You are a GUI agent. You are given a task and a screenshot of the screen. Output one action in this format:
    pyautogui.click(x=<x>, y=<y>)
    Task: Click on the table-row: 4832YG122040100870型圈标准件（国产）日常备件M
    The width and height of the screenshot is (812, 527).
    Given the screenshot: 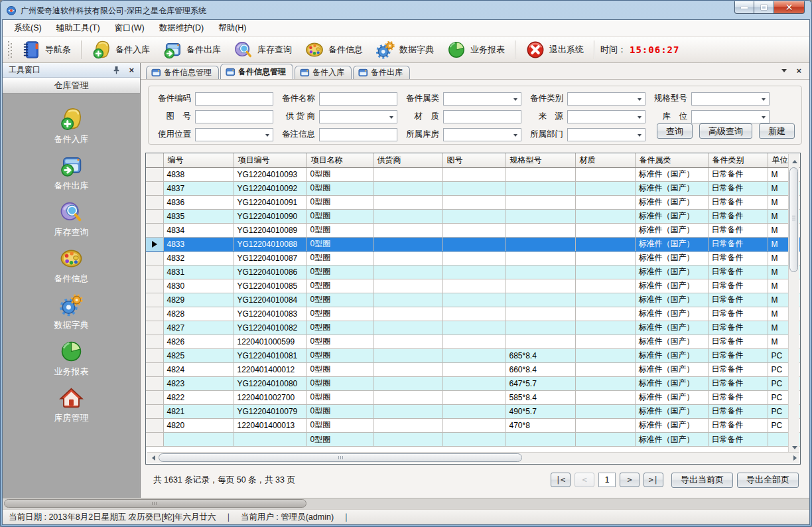 What is the action you would take?
    pyautogui.click(x=474, y=258)
    